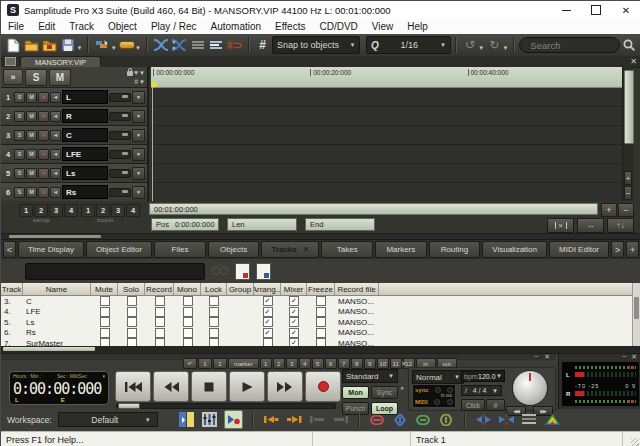 The height and width of the screenshot is (446, 640). I want to click on expand-tracks-button: », so click(13, 77).